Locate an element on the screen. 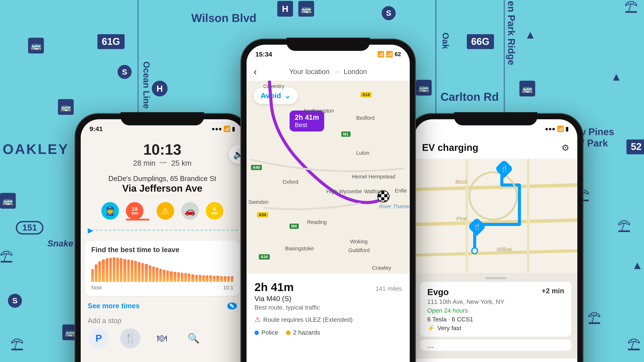 The width and height of the screenshot is (644, 362). street-label: Pine is located at coordinates (462, 219).